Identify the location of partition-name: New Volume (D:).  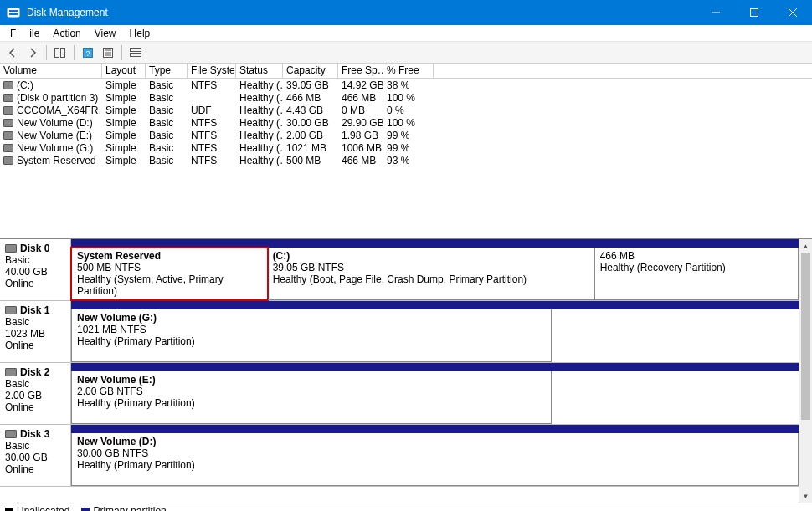
(435, 442).